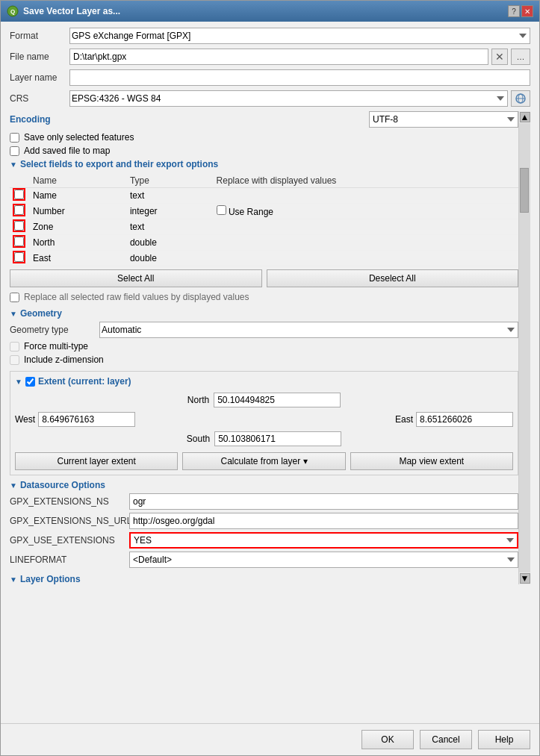 This screenshot has height=756, width=540. What do you see at coordinates (264, 278) in the screenshot?
I see `select-buttons: Select All Deselect All` at bounding box center [264, 278].